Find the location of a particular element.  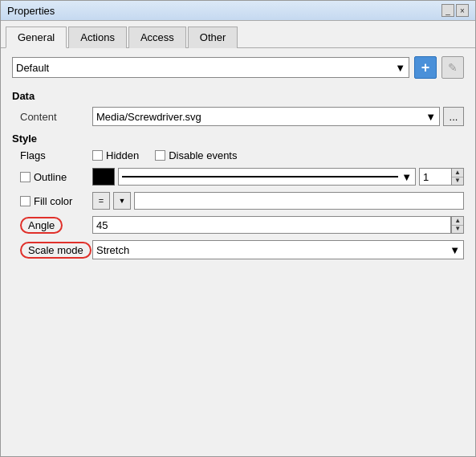

scale-mode-label: Scale mode is located at coordinates (56, 251).